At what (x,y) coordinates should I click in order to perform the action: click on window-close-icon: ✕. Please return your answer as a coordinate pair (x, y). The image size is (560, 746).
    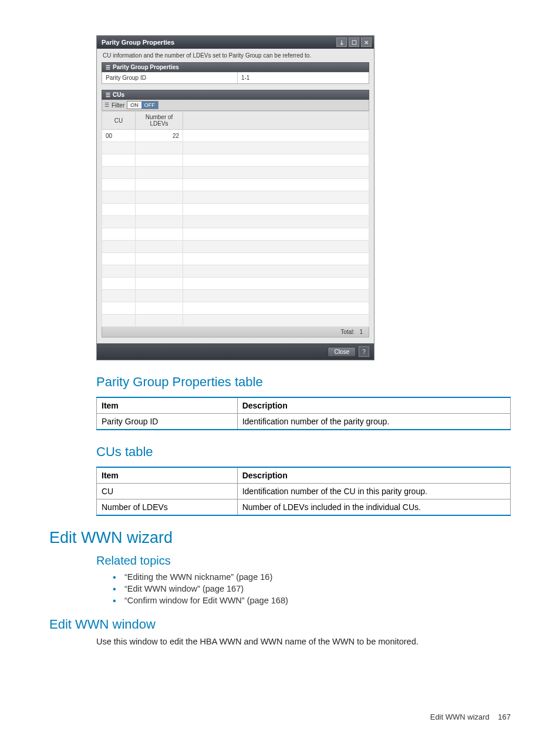
    Looking at the image, I should click on (366, 42).